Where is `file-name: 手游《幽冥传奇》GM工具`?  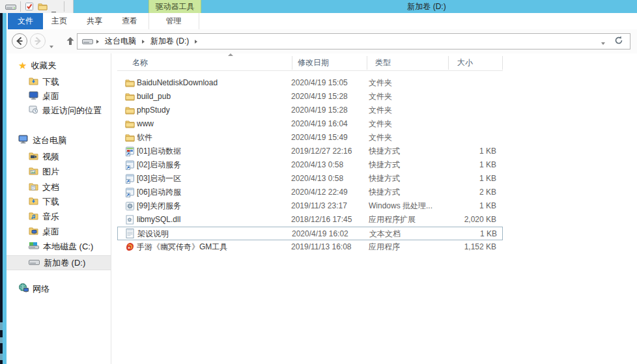 file-name: 手游《幽冥传奇》GM工具 is located at coordinates (212, 247).